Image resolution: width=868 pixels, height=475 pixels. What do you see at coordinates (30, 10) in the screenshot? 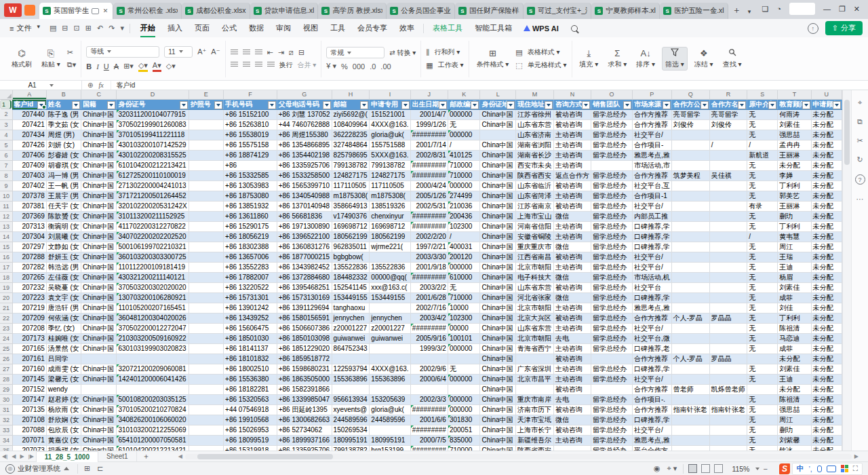
I see `new-document-icon` at bounding box center [30, 10].